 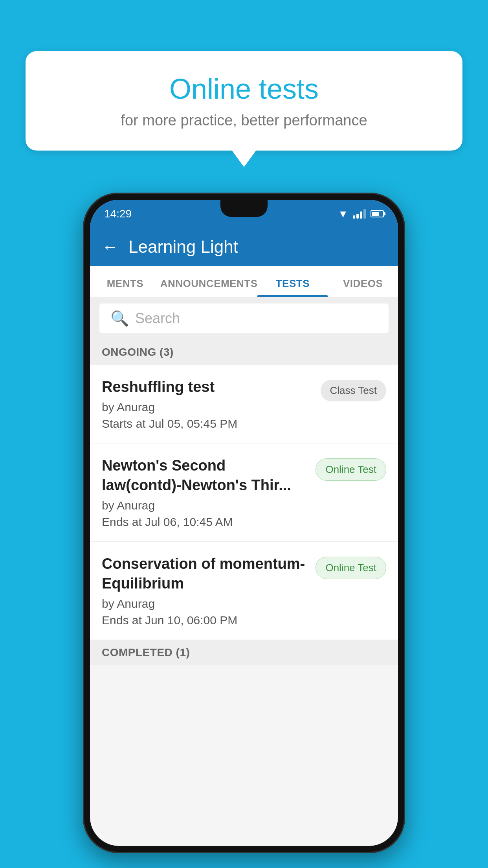 I want to click on test-item-1-content: Reshuffling test by Anurag Starts at Jul…, so click(x=211, y=404).